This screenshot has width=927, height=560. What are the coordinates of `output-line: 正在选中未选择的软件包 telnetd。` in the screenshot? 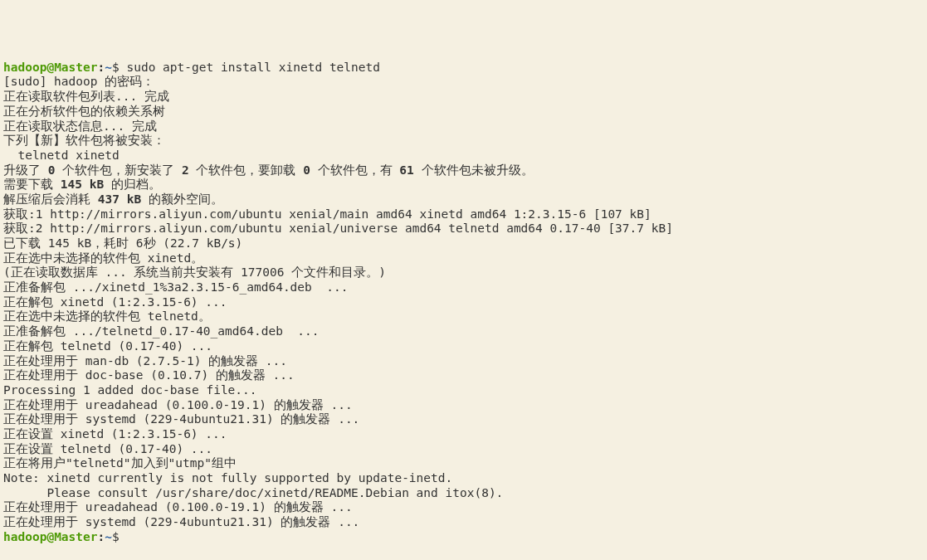 It's located at (107, 316).